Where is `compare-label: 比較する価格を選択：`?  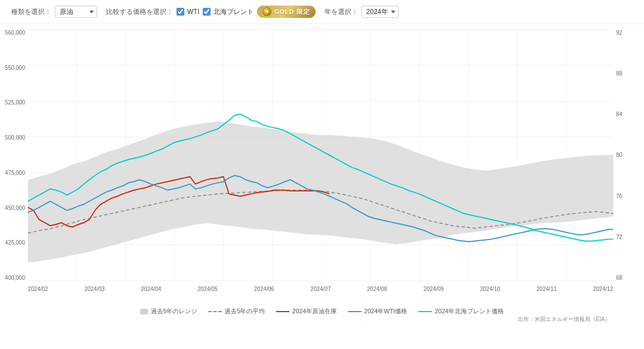
compare-label: 比較する価格を選択： is located at coordinates (140, 12).